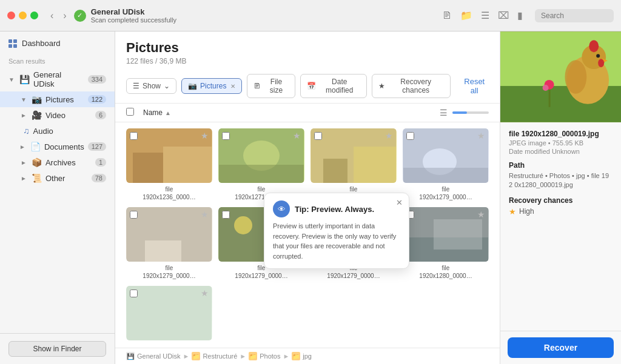  What do you see at coordinates (471, 113) in the screenshot?
I see `size-slider` at bounding box center [471, 113].